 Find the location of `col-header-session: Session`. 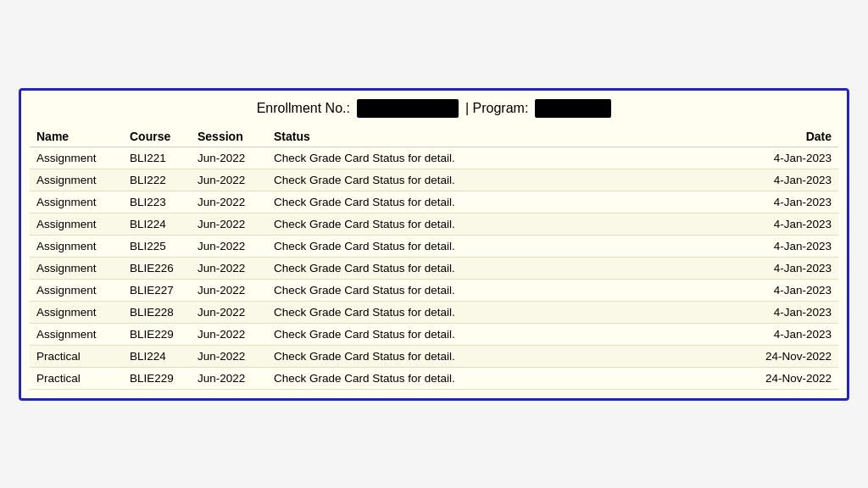

col-header-session: Session is located at coordinates (229, 137).